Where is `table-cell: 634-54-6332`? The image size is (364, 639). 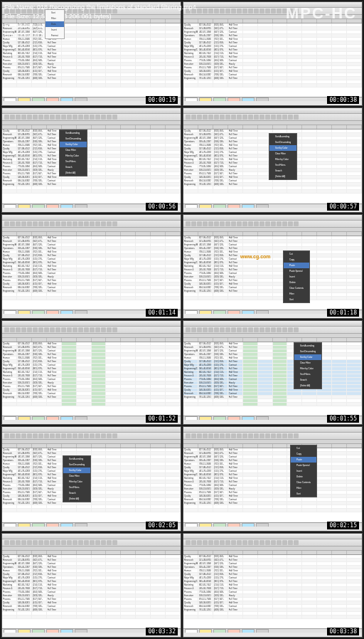
table-cell: 634-54-6332 is located at coordinates (24, 394).